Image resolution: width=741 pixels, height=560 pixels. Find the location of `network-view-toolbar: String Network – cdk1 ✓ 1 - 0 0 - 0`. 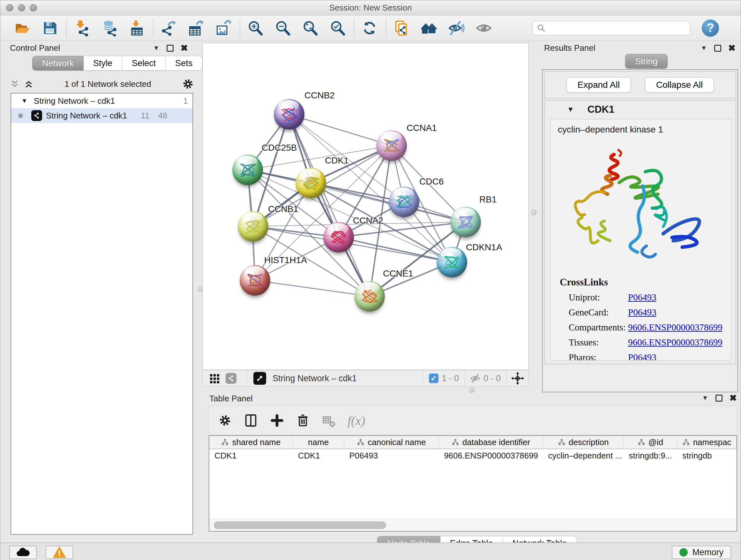

network-view-toolbar: String Network – cdk1 ✓ 1 - 0 0 - 0 is located at coordinates (366, 378).